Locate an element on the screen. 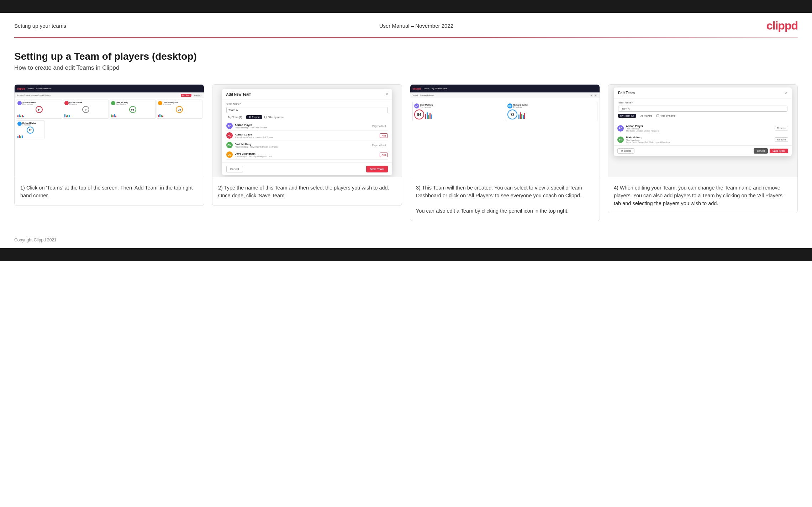 The height and width of the screenshot is (507, 812). modal-box: Add New Team × Team Name * My Team (2) A… is located at coordinates (307, 132).